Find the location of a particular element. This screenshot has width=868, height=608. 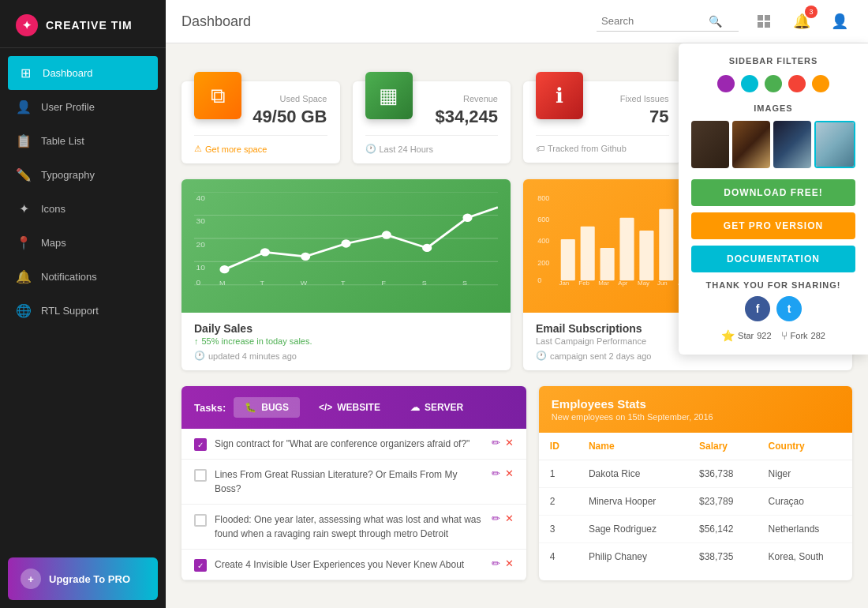

task-checkbox-4: ✓ is located at coordinates (200, 565).